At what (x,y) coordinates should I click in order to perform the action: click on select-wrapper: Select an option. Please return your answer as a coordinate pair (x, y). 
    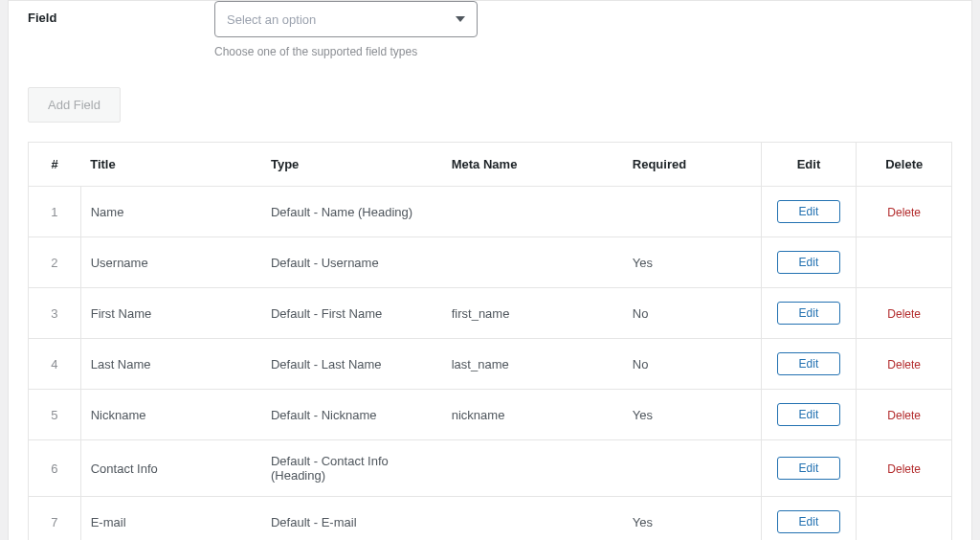
    Looking at the image, I should click on (346, 19).